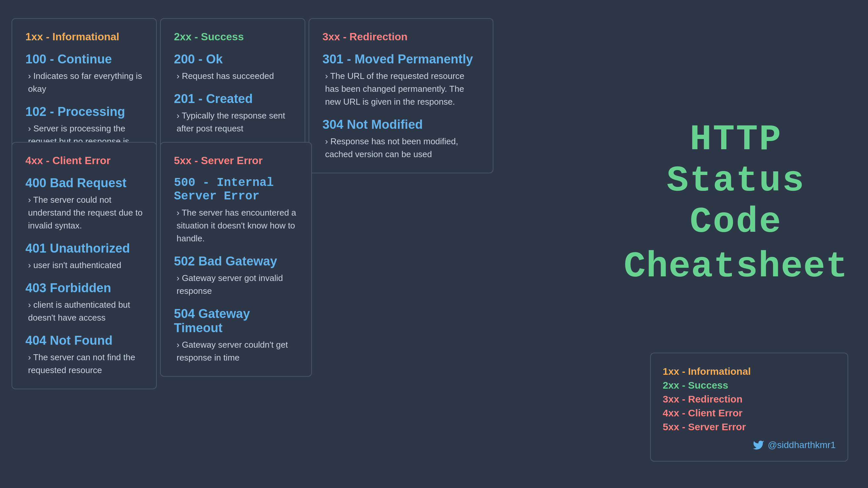 The height and width of the screenshot is (488, 868). What do you see at coordinates (402, 148) in the screenshot?
I see `status-desc-304: › Response has not been modified, cached…` at bounding box center [402, 148].